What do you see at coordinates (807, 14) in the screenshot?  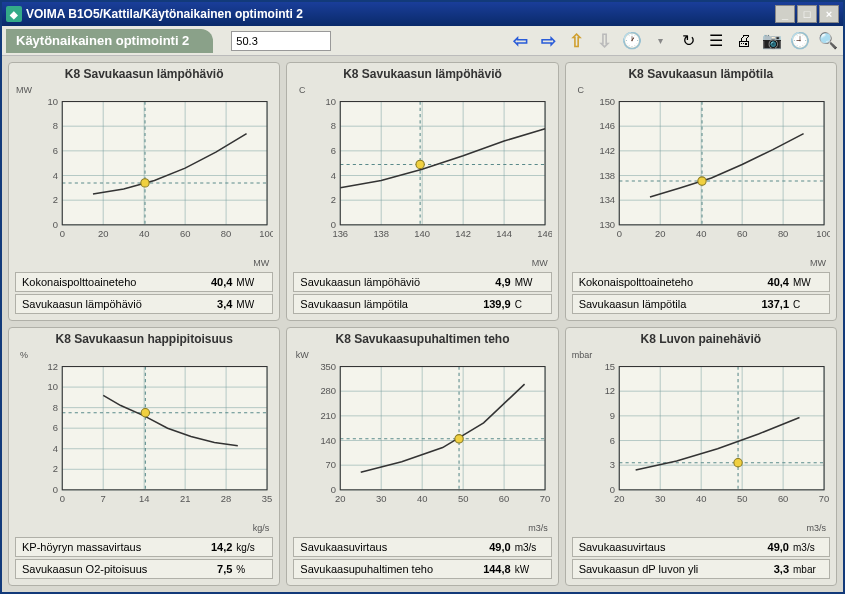 I see `maximize-button: □` at bounding box center [807, 14].